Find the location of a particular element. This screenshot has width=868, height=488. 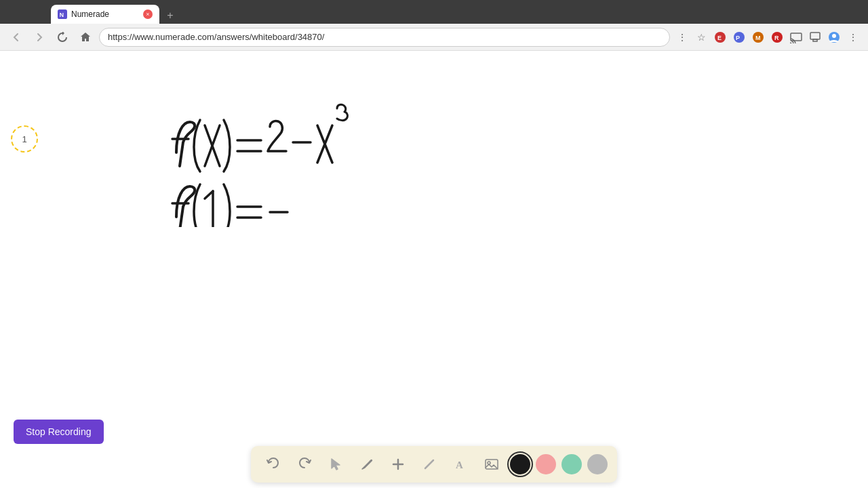

step-number: 1 is located at coordinates (24, 140).